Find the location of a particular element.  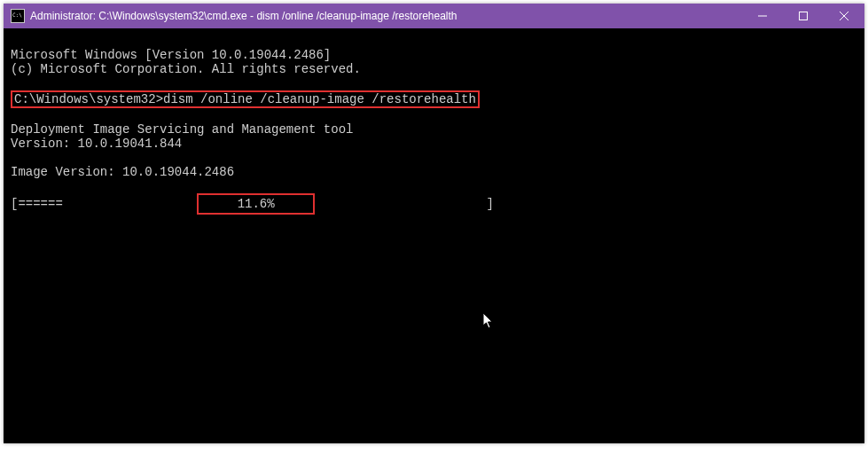

maximize-icon is located at coordinates (803, 16).